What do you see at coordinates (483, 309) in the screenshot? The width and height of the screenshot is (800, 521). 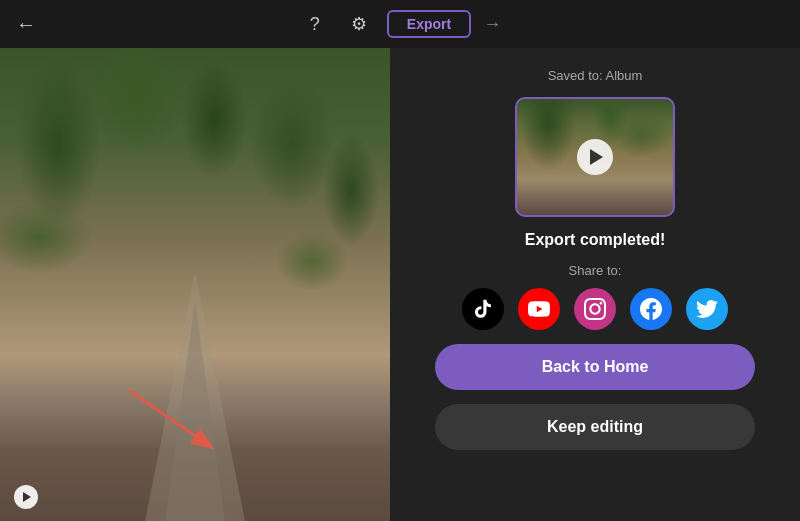 I see `tiktok-share-button` at bounding box center [483, 309].